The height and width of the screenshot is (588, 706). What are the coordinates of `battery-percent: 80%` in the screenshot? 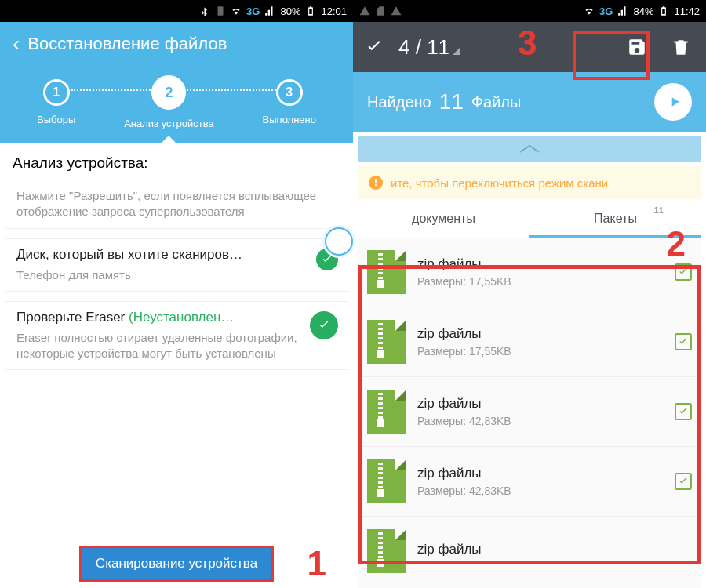 It's located at (290, 11).